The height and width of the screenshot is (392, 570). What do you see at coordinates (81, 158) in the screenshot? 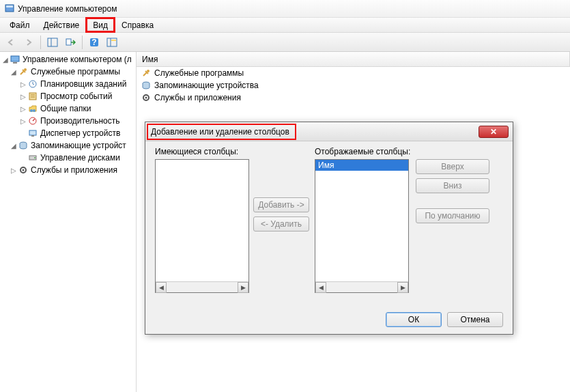
I see `tree-label: Управление дисками` at bounding box center [81, 158].